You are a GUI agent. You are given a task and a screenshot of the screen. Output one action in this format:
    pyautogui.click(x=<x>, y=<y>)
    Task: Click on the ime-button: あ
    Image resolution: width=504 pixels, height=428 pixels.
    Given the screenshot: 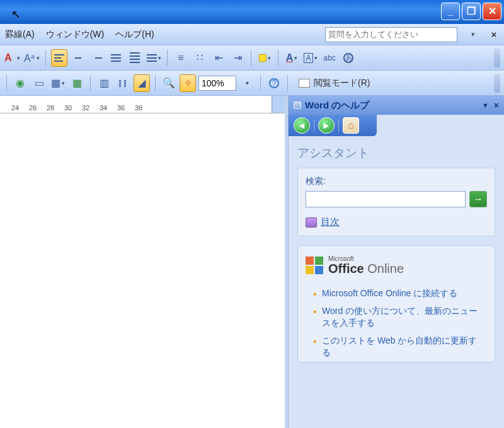 What is the action you would take?
    pyautogui.click(x=348, y=58)
    